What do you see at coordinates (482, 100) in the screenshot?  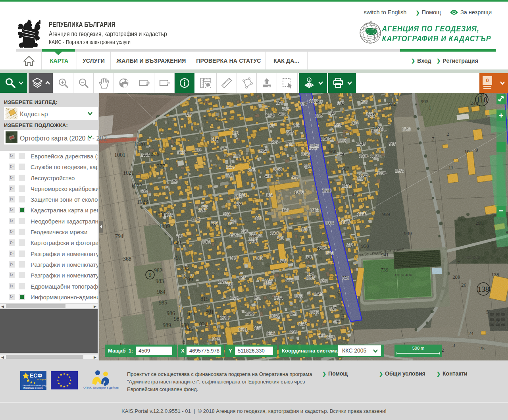 I see `svg-text: 118` at bounding box center [482, 100].